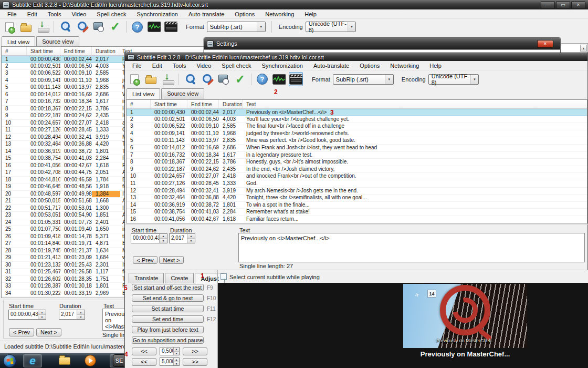 This screenshot has width=588, height=368. What do you see at coordinates (170, 351) in the screenshot?
I see `nudge-amount-spinner: 0,500 ▲▼` at bounding box center [170, 351].